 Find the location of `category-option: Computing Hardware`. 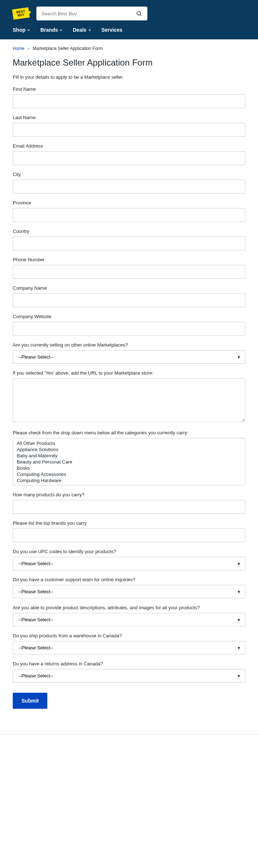

category-option: Computing Hardware is located at coordinates (129, 480).